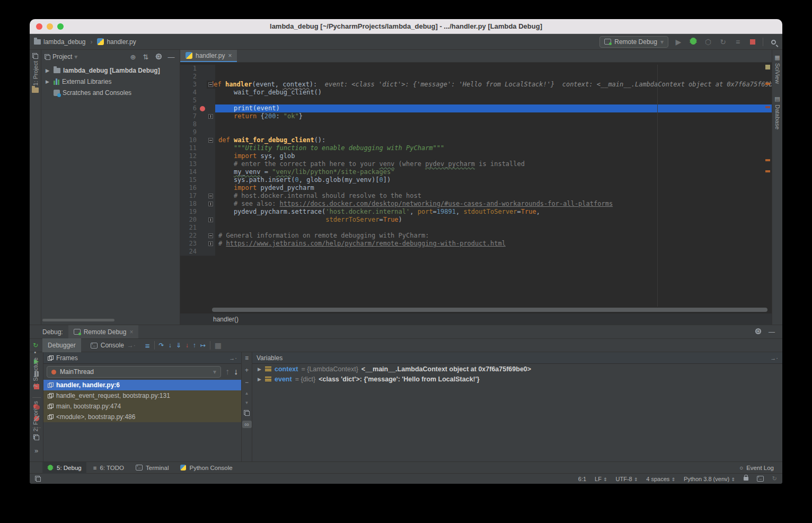 The image size is (812, 523). Describe the element at coordinates (490, 310) in the screenshot. I see `scrollbar-thumb` at that location.